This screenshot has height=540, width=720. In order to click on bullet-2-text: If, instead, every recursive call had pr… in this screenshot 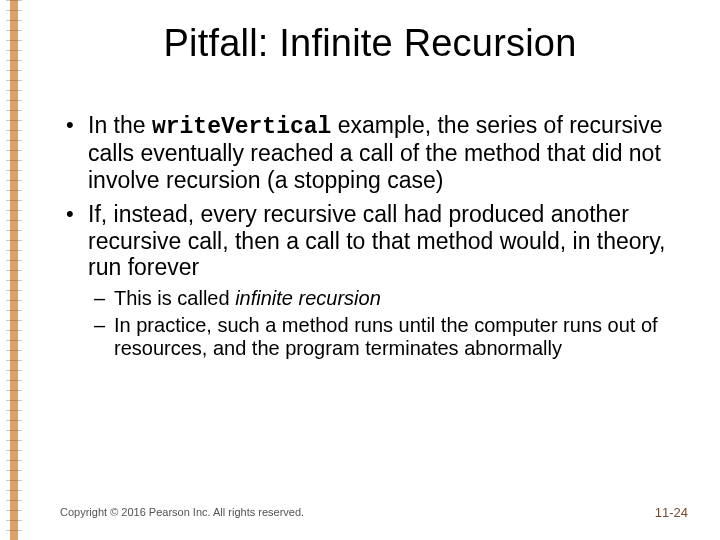, I will do `click(376, 240)`.